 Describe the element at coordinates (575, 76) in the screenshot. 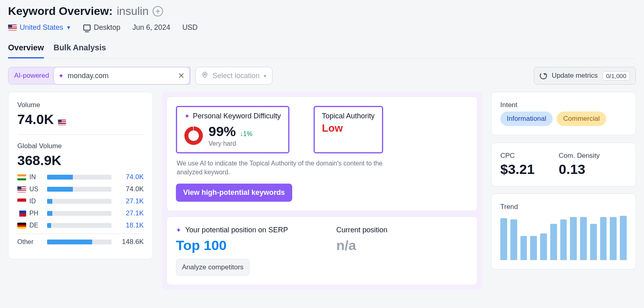

I see `update-metrics-label: Update metrics` at that location.